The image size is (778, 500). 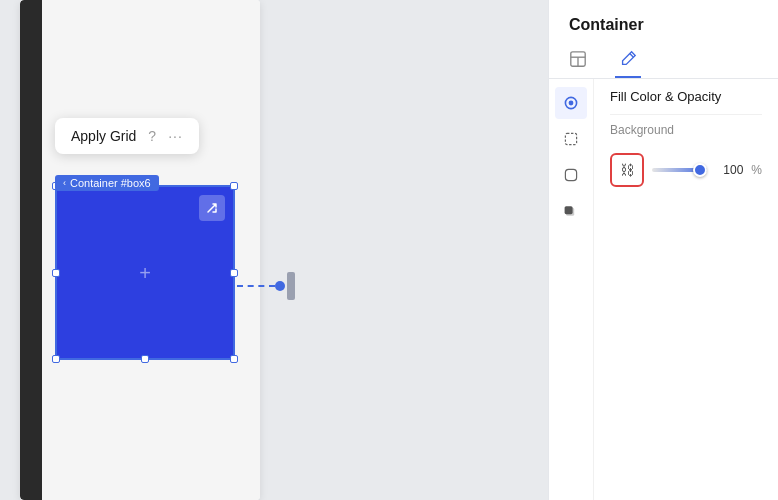 What do you see at coordinates (212, 208) in the screenshot?
I see `expand-icon` at bounding box center [212, 208].